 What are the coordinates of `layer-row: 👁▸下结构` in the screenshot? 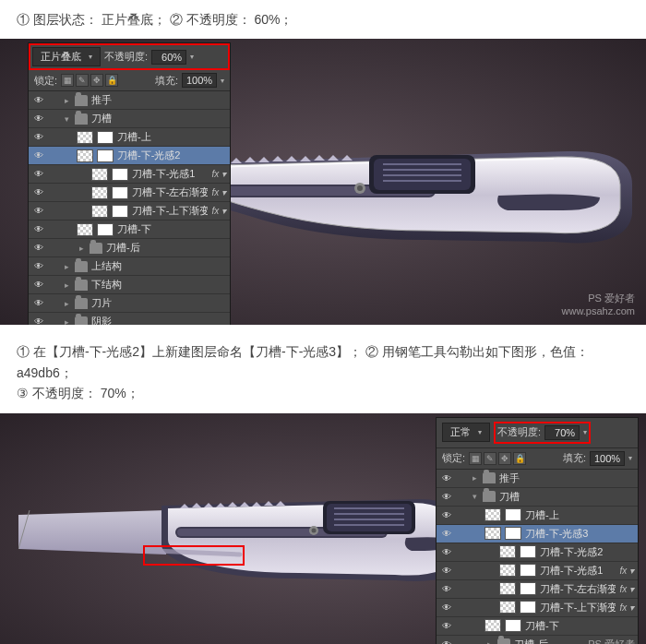 It's located at (129, 285).